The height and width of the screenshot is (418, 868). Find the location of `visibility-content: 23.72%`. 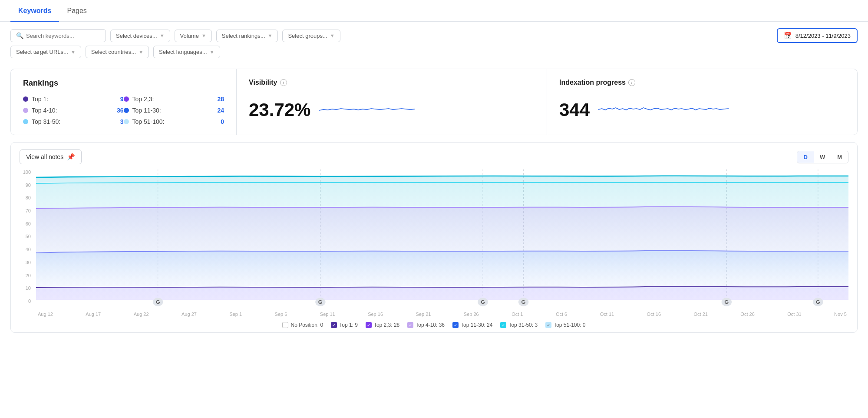

visibility-content: 23.72% is located at coordinates (392, 109).